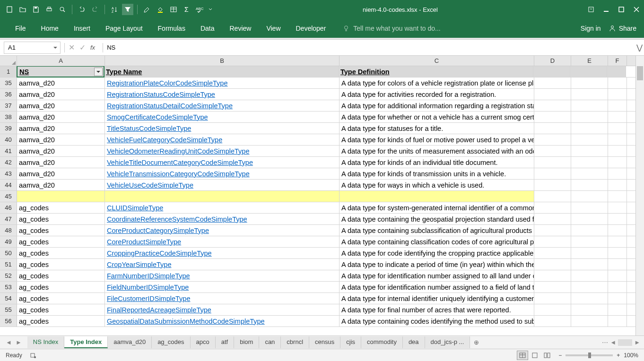  Describe the element at coordinates (186, 321) in the screenshot. I see `type-name-link: GeospatialDataSubmissionMethodCodeSimple…` at that location.